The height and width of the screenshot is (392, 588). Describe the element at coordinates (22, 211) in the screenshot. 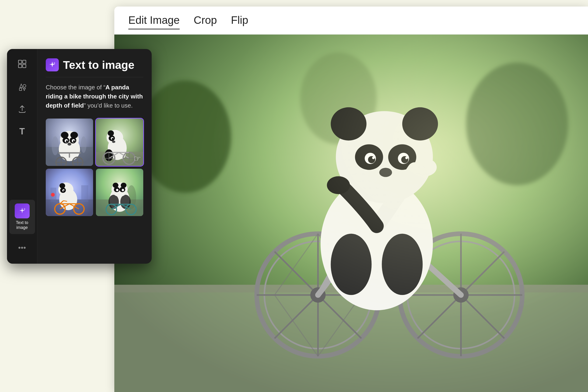

I see `text-to-image-rail-icon` at that location.